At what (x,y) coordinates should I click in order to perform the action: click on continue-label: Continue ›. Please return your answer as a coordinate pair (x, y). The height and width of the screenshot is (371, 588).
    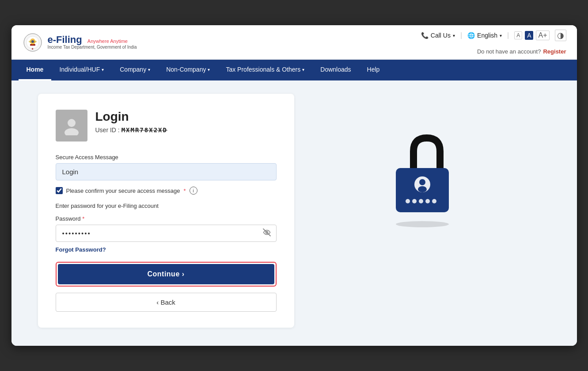
    Looking at the image, I should click on (166, 274).